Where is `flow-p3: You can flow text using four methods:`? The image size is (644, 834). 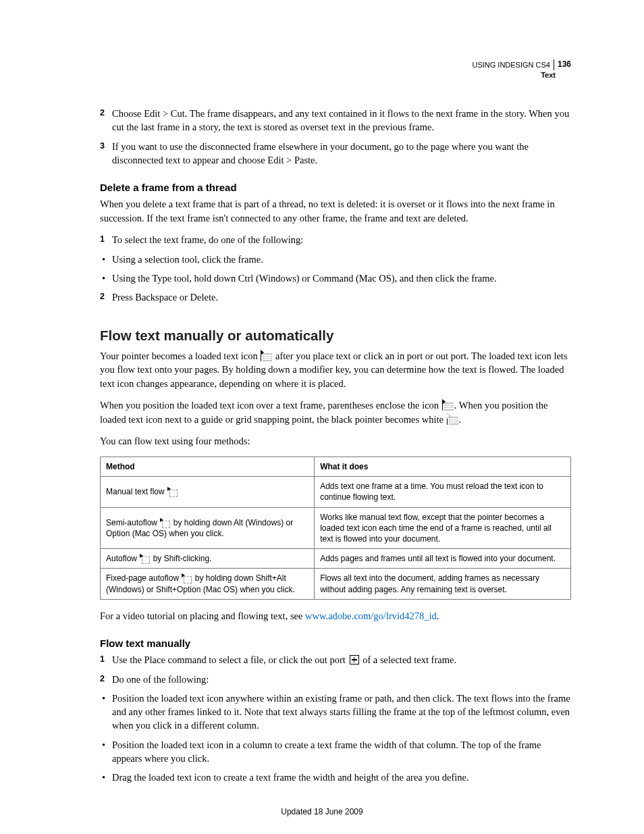
flow-p3: You can flow text using four methods: is located at coordinates (336, 442).